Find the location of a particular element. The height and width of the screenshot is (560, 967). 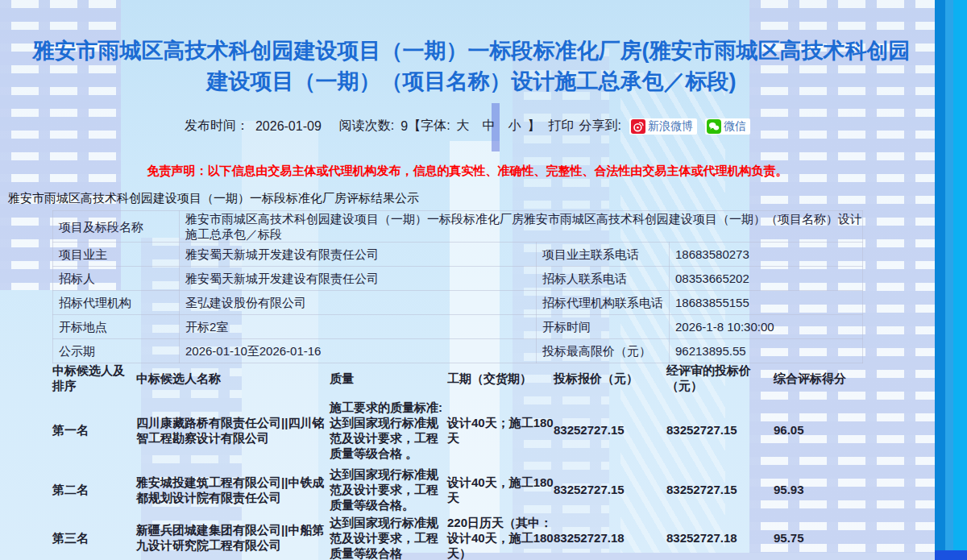

info-value-tenderer-phone: 08353665202 is located at coordinates (766, 279).